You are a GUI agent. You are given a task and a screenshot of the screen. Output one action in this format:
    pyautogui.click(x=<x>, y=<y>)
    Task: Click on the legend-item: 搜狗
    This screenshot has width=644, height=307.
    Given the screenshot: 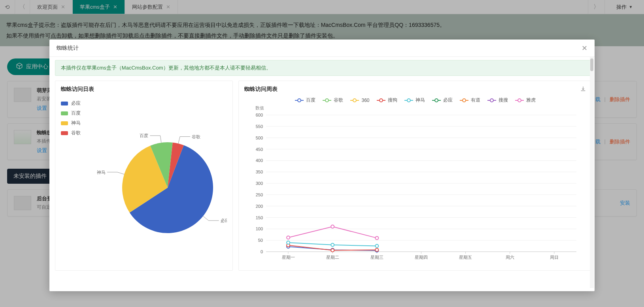 What is the action you would take?
    pyautogui.click(x=387, y=100)
    